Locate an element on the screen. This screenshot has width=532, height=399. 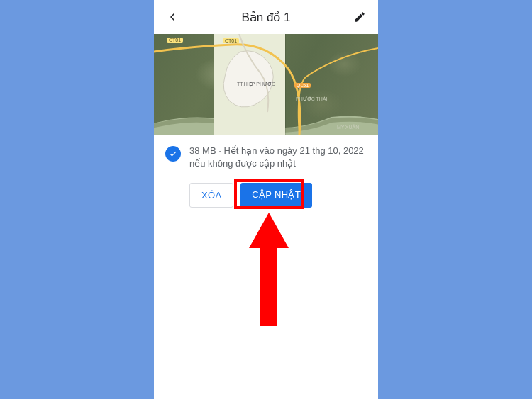
page-title: Bản đồ 1 is located at coordinates (265, 17).